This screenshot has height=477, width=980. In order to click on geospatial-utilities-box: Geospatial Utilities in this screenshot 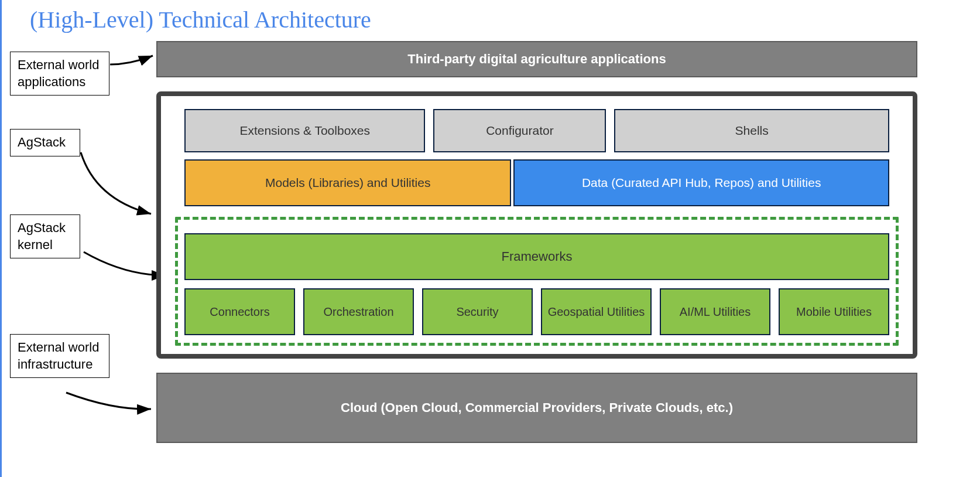, I will do `click(596, 312)`.